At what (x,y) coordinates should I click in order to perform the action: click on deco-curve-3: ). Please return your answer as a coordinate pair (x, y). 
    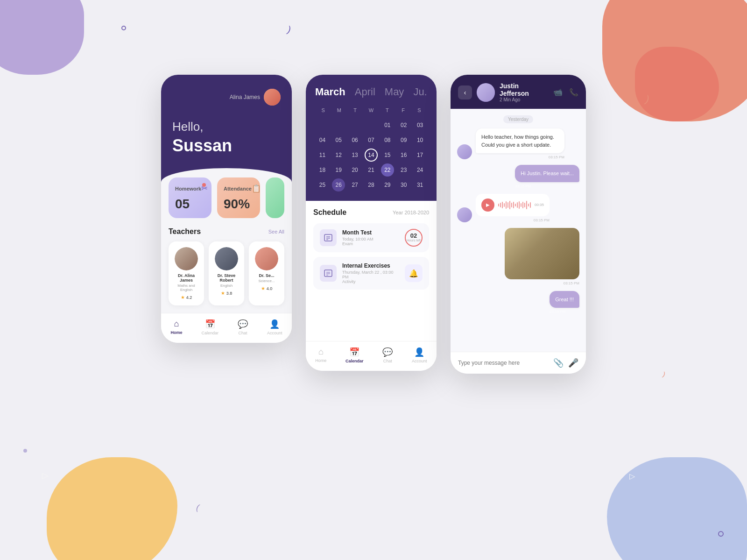
    Looking at the image, I should click on (198, 509).